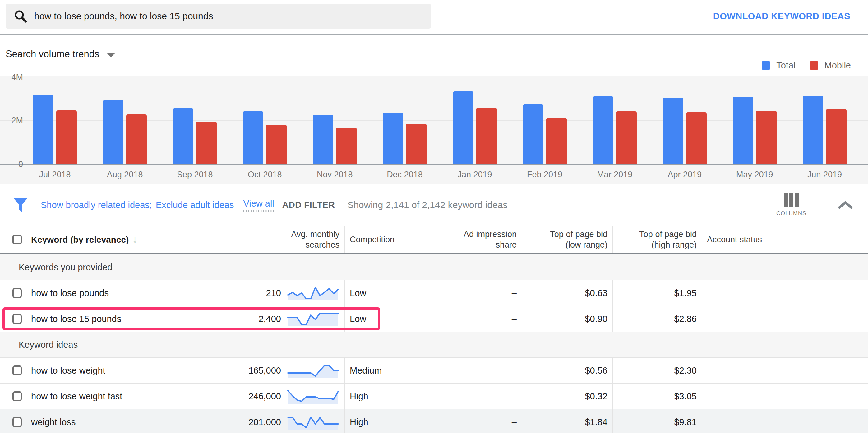 The image size is (868, 433). Describe the element at coordinates (657, 421) in the screenshot. I see `top-bid-high-value: $9.81` at that location.